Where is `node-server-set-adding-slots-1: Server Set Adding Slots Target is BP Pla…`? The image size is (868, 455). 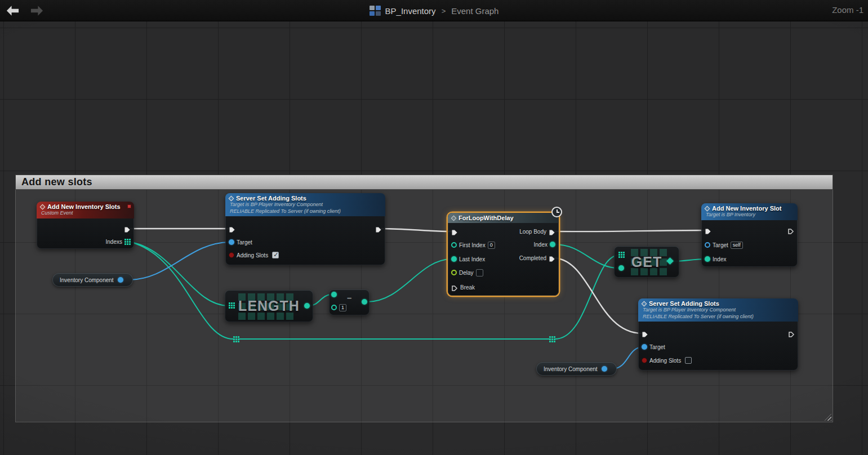 node-server-set-adding-slots-1: Server Set Adding Slots Target is BP Pla… is located at coordinates (305, 229).